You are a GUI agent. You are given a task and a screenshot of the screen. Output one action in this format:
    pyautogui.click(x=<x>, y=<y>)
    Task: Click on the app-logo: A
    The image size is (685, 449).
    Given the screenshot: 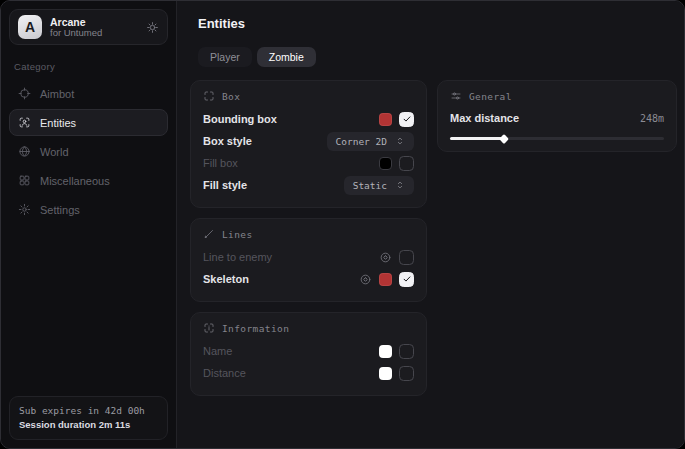 What is the action you would take?
    pyautogui.click(x=30, y=27)
    